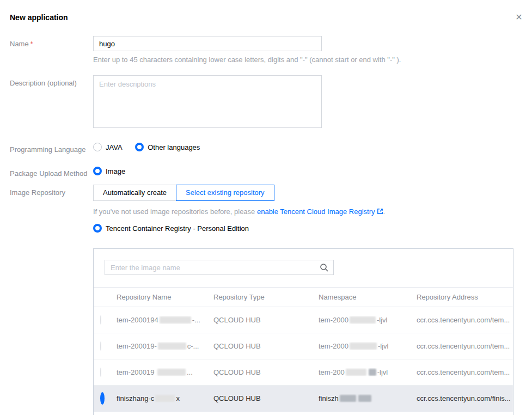 Image resolution: width=532 pixels, height=415 pixels. I want to click on description-label: Description (optional), so click(51, 81).